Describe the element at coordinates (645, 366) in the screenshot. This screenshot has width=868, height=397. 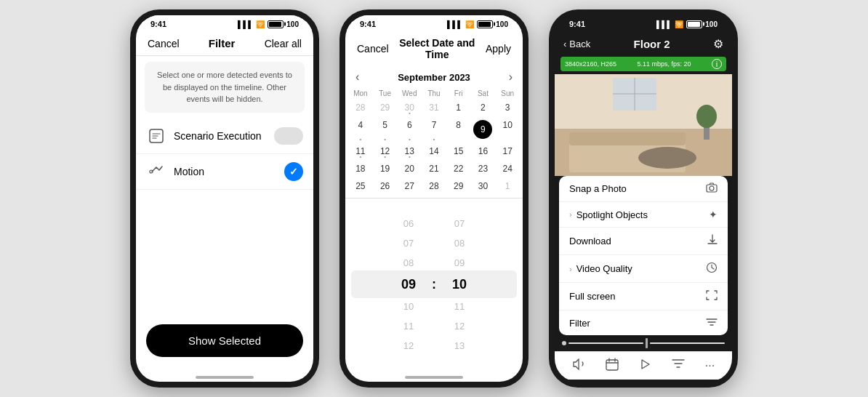
I see `play-button` at that location.